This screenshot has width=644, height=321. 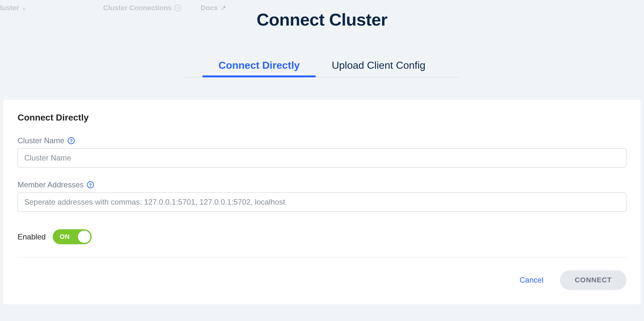 What do you see at coordinates (322, 118) in the screenshot?
I see `panel-heading: Connect Directly` at bounding box center [322, 118].